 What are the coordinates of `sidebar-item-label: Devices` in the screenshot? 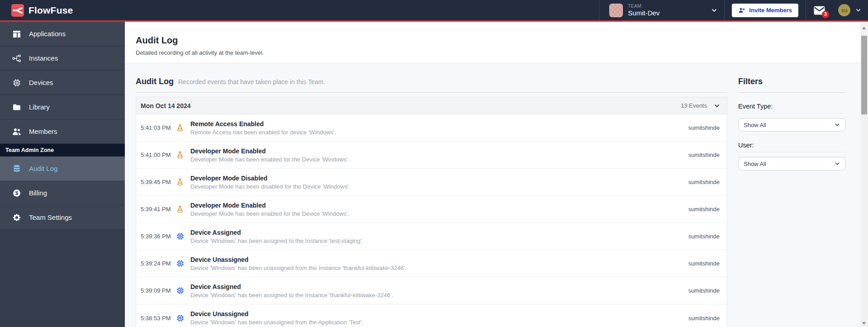 It's located at (41, 82).